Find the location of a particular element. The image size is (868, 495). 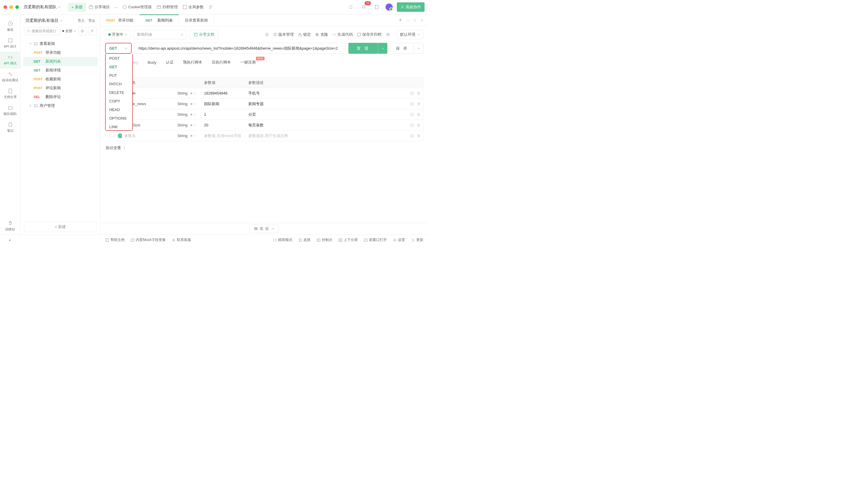

subtab-body: Body is located at coordinates (152, 63).